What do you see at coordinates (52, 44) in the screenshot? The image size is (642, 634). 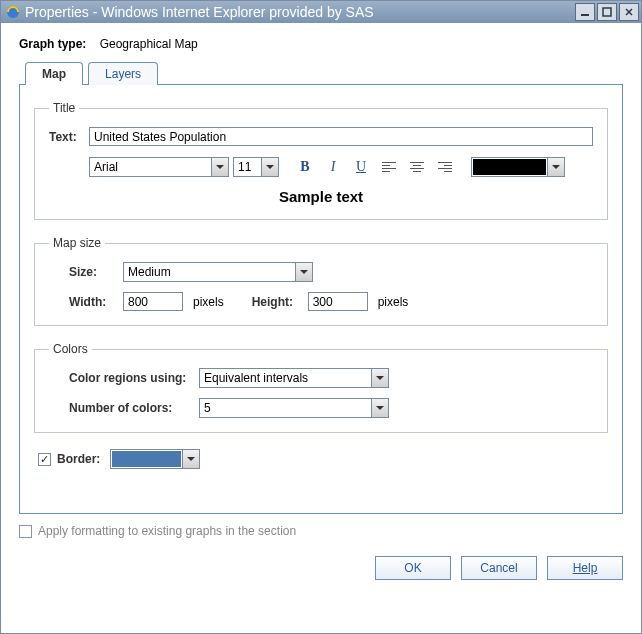 I see `graph-type-label: Graph type:` at bounding box center [52, 44].